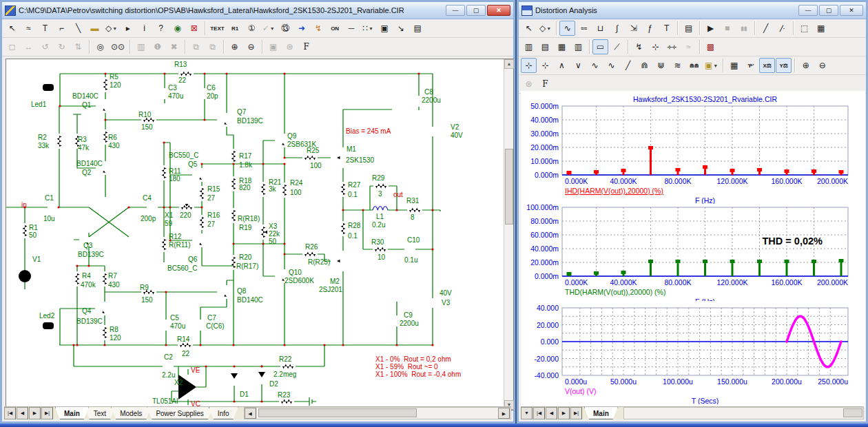 This screenshot has height=427, width=868. What do you see at coordinates (318, 28) in the screenshot?
I see `power-display-icon: ↯` at bounding box center [318, 28].